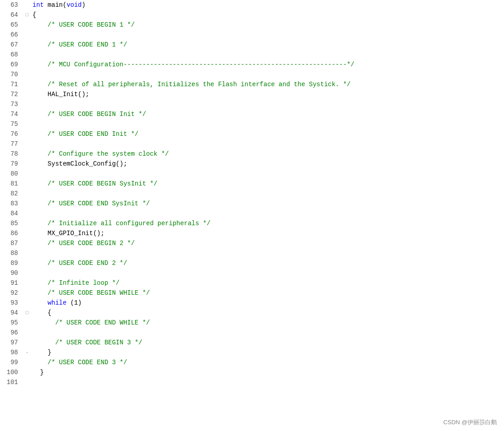 This screenshot has height=431, width=504. Describe the element at coordinates (267, 343) in the screenshot. I see `code-line-content: /* USER CODE BEGIN 3 */` at that location.